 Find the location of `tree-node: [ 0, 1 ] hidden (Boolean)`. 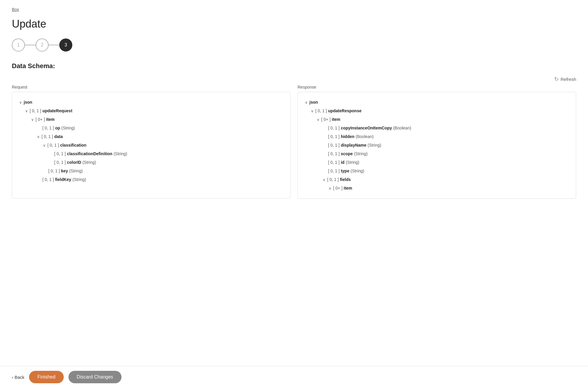

tree-node: [ 0, 1 ] hidden (Boolean) is located at coordinates (437, 137).